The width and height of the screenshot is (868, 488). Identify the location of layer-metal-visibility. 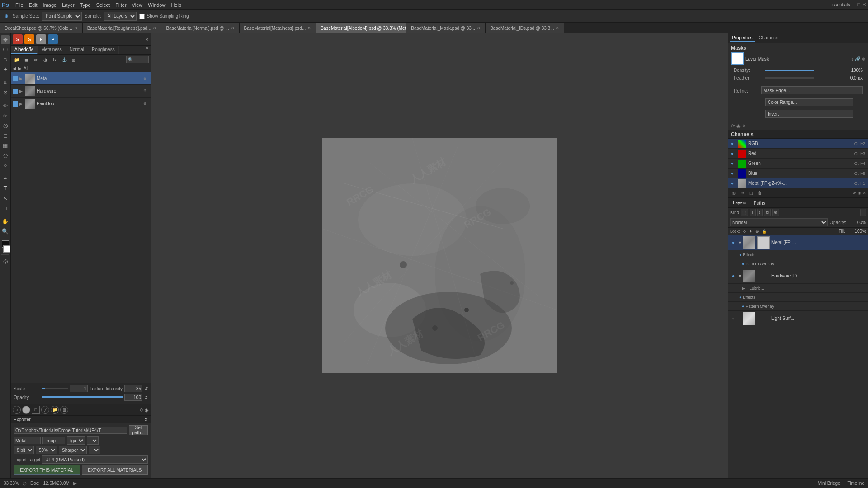
(15, 79).